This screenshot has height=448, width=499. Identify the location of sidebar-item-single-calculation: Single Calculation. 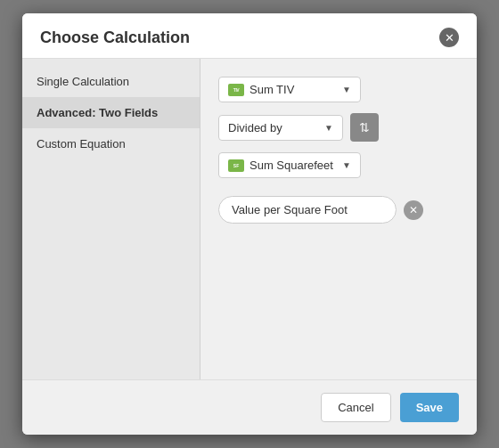
(110, 82).